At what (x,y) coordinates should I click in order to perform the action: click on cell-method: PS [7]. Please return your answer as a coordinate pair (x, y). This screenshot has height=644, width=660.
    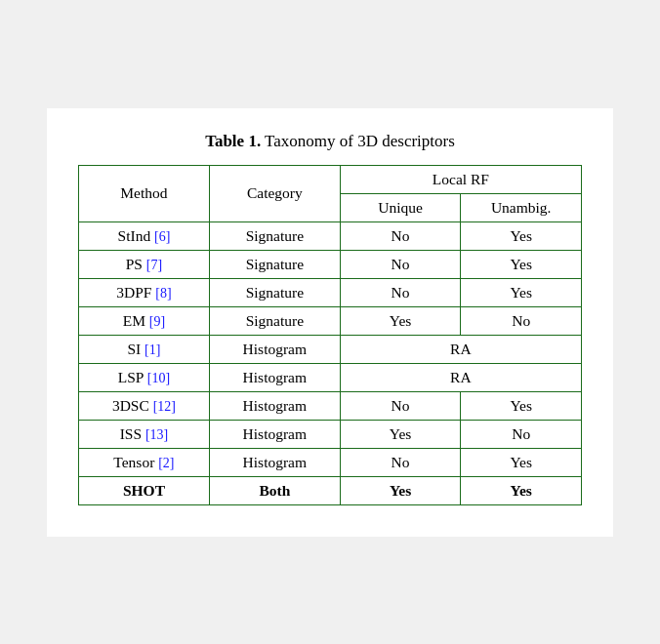
    Looking at the image, I should click on (144, 263).